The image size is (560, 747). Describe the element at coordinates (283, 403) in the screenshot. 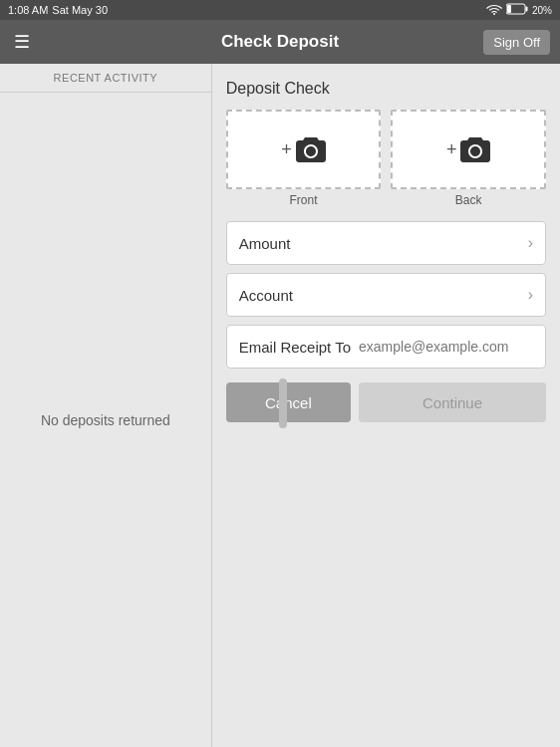

I see `scroll-indicator` at that location.